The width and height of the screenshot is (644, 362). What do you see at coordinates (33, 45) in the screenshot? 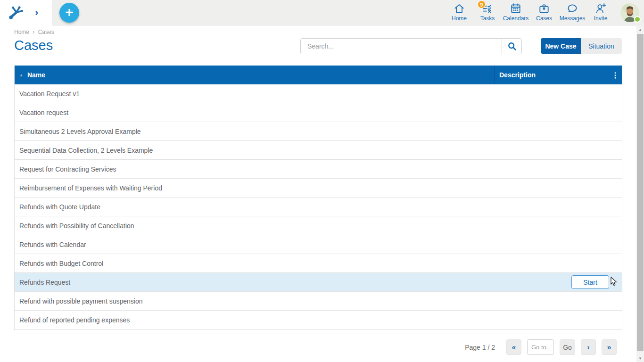
I see `page-title: Cases` at bounding box center [33, 45].